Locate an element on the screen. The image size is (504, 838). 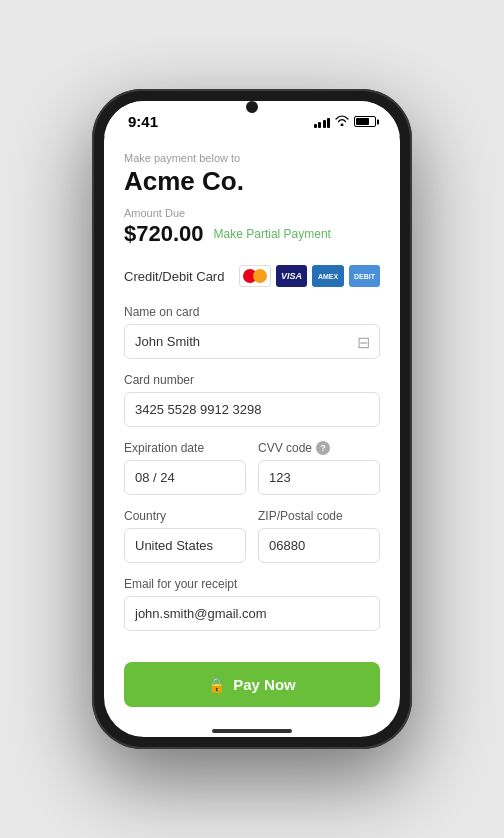
battery-icon is located at coordinates (365, 122).